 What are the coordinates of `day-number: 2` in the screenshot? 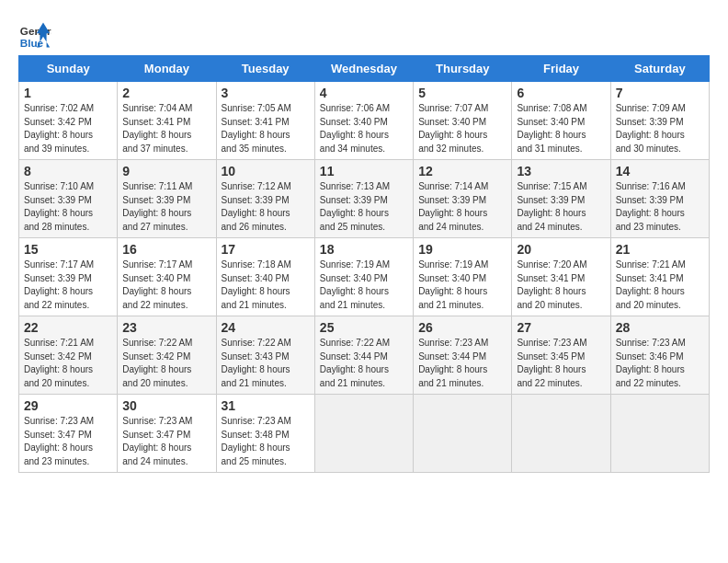 It's located at (166, 93).